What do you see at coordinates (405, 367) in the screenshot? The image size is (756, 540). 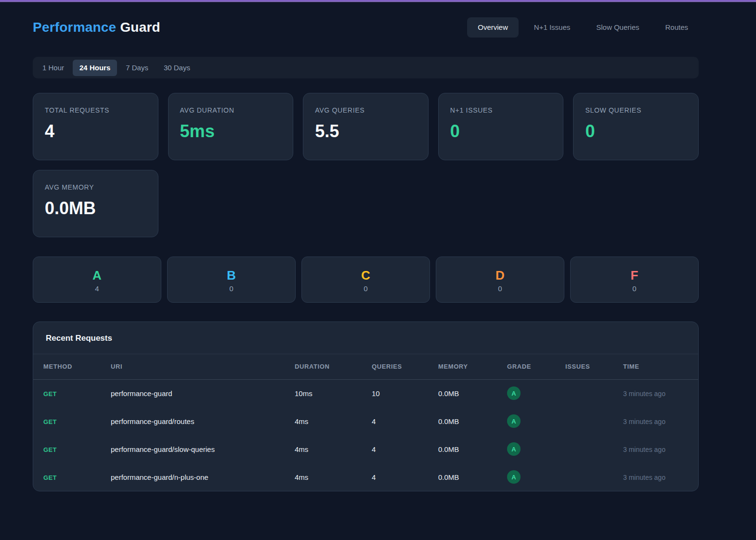 I see `column-header-queries: QUERIES` at bounding box center [405, 367].